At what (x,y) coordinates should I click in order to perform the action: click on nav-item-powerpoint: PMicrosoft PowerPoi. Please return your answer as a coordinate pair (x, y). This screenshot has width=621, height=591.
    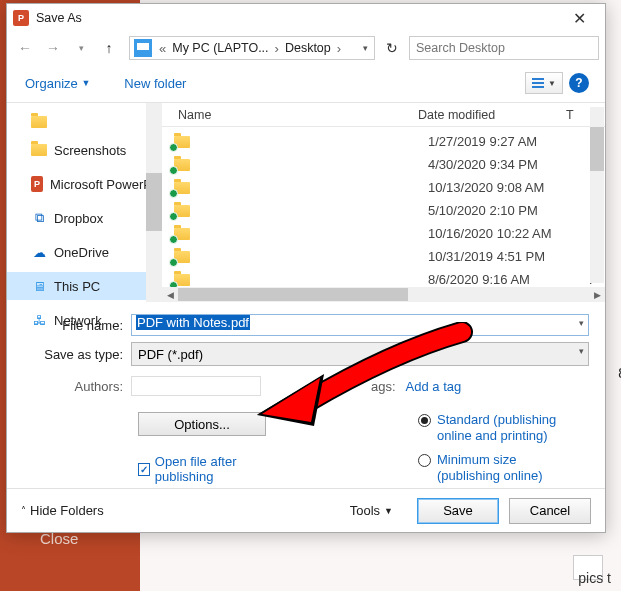
    Looking at the image, I should click on (84, 184).